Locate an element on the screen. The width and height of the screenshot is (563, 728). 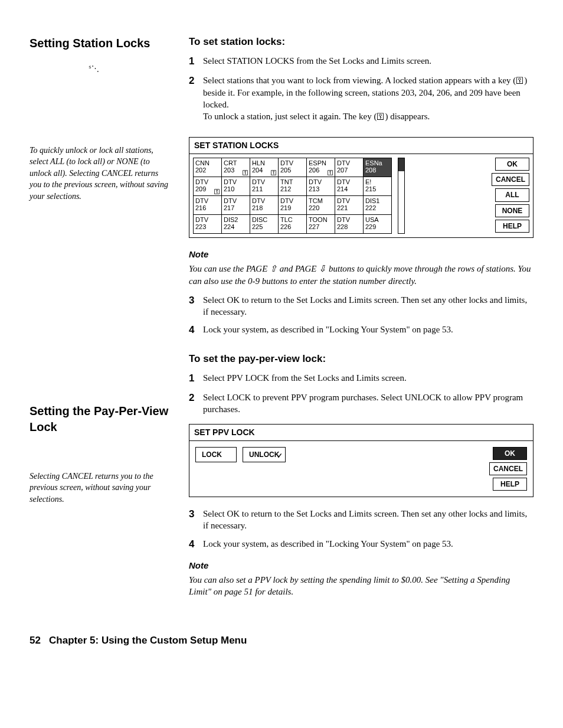
station-cell: TOON227 is located at coordinates (321, 224).